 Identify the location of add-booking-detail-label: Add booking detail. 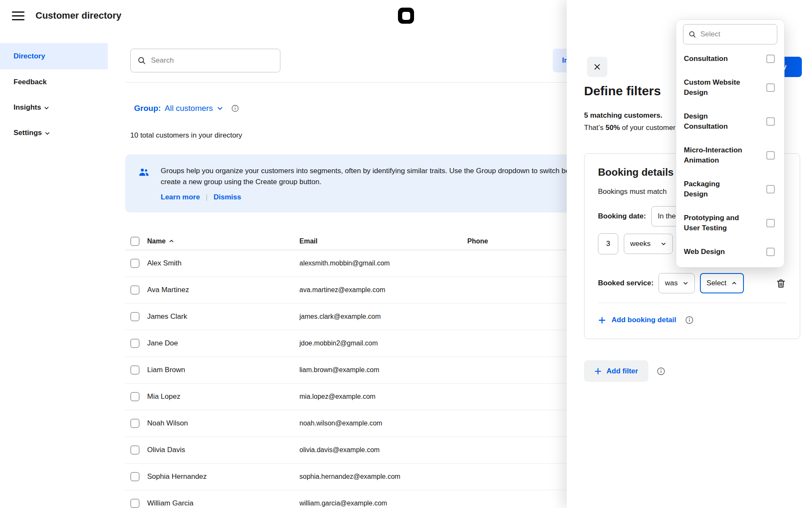
(644, 320).